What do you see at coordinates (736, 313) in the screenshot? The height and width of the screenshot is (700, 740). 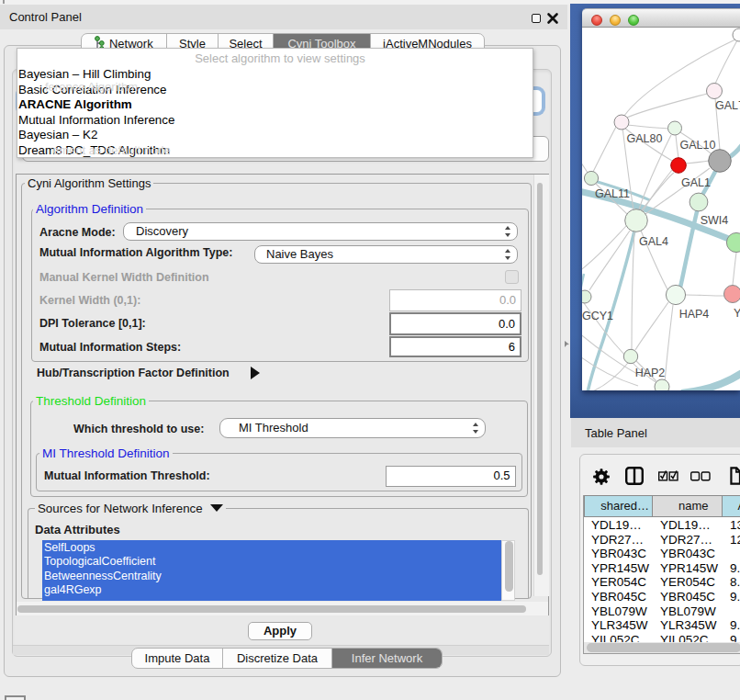 I see `svg-text: YEL007W` at bounding box center [736, 313].